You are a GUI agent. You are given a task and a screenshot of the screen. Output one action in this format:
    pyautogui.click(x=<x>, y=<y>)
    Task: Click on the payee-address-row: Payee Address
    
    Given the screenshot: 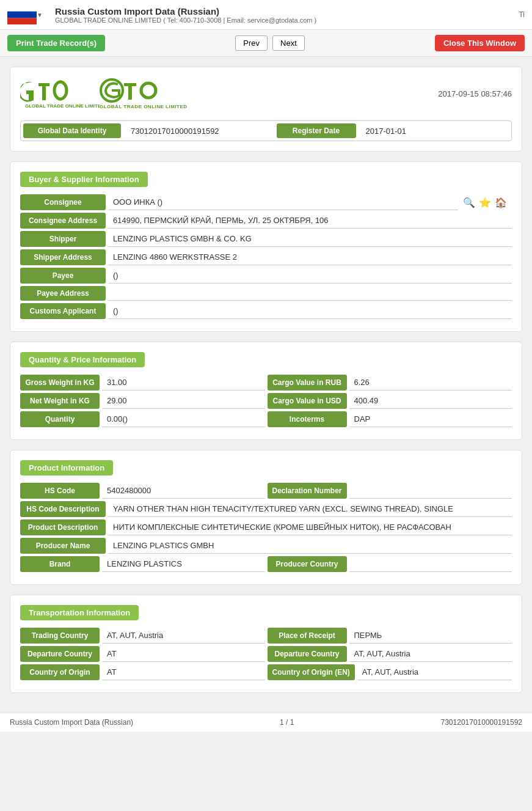 What is the action you would take?
    pyautogui.click(x=266, y=293)
    